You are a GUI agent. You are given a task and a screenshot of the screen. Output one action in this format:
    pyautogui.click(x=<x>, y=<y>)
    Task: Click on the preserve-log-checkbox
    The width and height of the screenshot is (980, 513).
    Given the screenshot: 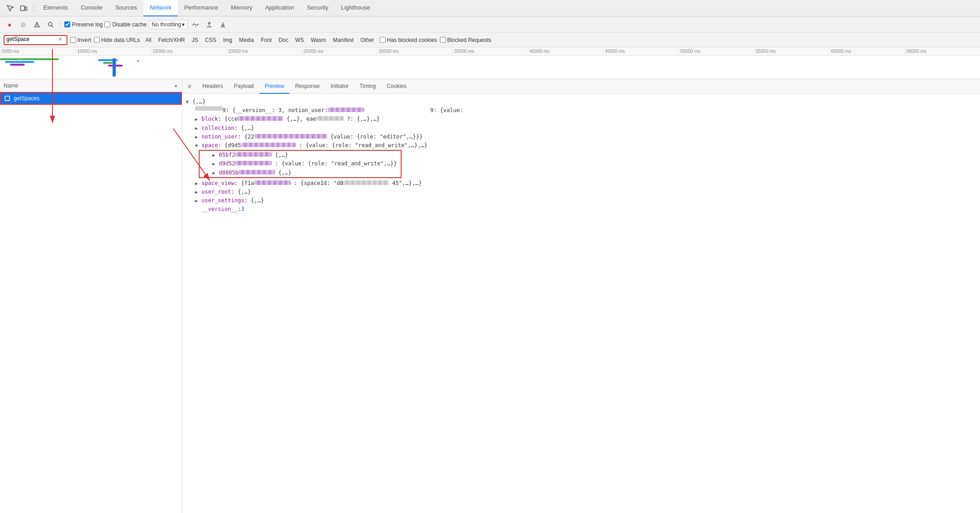 What is the action you would take?
    pyautogui.click(x=67, y=25)
    